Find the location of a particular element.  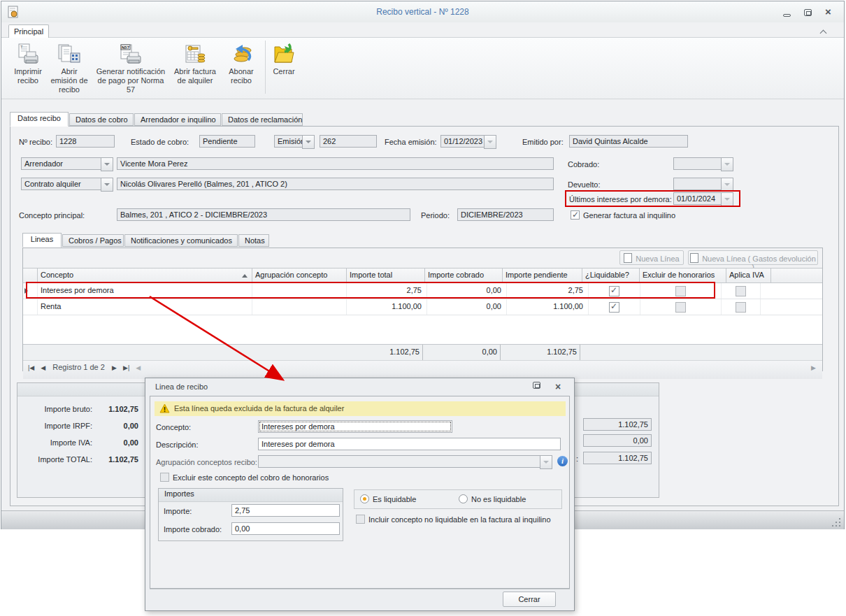

generar-factura-checkbox is located at coordinates (575, 215).